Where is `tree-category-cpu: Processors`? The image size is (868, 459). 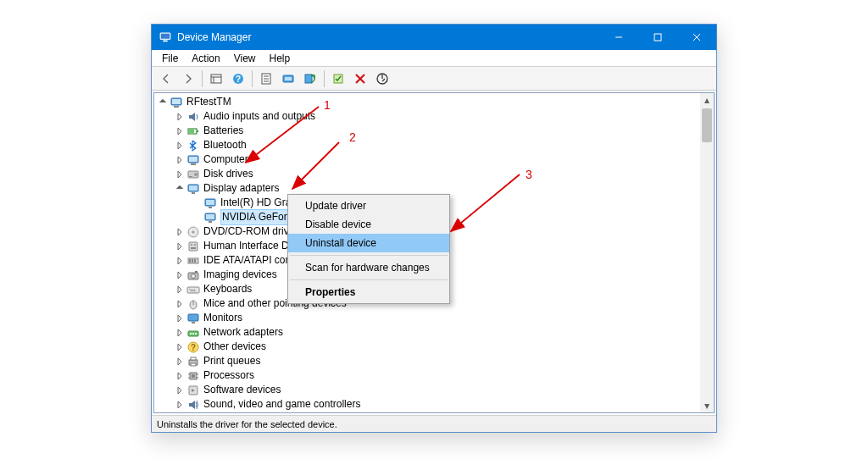 tree-category-cpu: Processors is located at coordinates (427, 376).